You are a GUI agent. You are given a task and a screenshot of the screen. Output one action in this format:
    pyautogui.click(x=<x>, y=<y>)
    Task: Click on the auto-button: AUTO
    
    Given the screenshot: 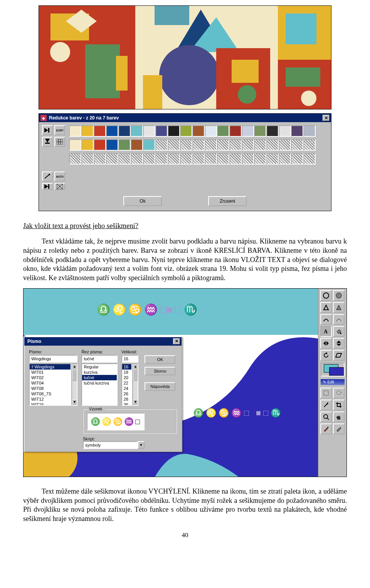 What is the action you would take?
    pyautogui.click(x=60, y=176)
    